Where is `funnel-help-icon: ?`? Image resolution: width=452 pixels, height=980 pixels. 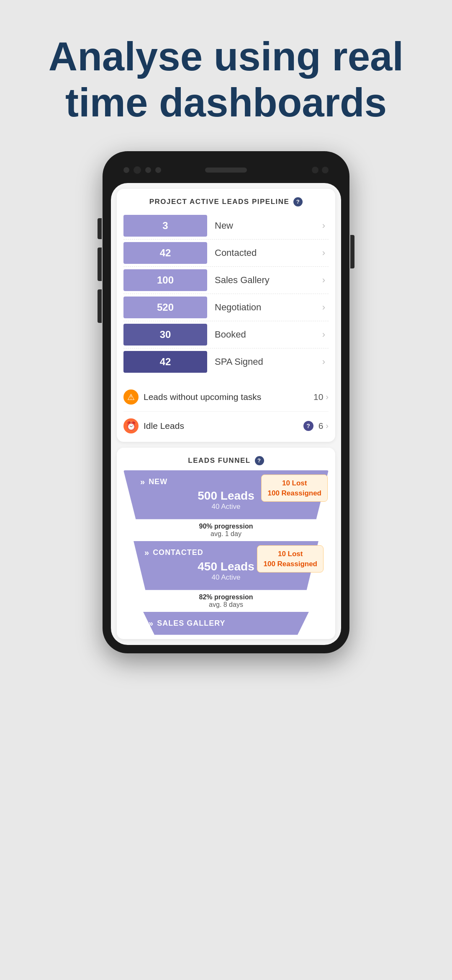
funnel-help-icon: ? is located at coordinates (259, 461).